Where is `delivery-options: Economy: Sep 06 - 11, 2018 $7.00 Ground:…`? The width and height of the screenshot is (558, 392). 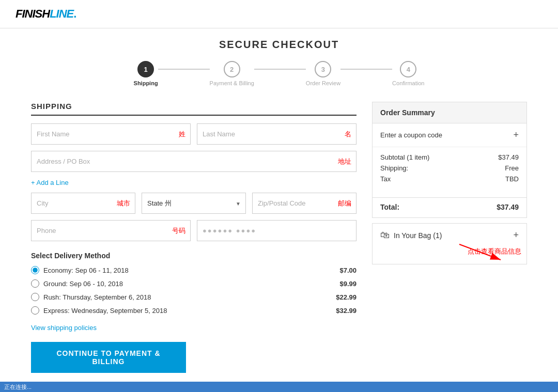
delivery-options: Economy: Sep 06 - 11, 2018 $7.00 Ground:… is located at coordinates (194, 290).